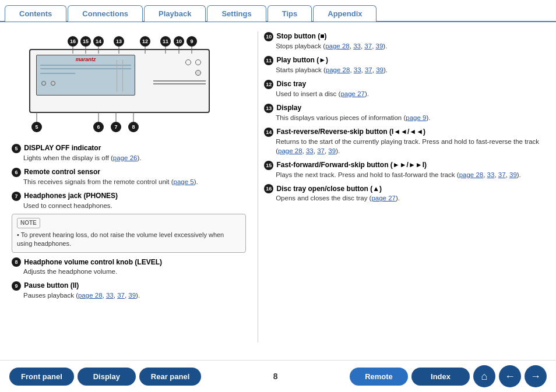 Image resolution: width=556 pixels, height=392 pixels. I want to click on note-box: NOTE • To prevent hearing loss, do not r…, so click(129, 233).